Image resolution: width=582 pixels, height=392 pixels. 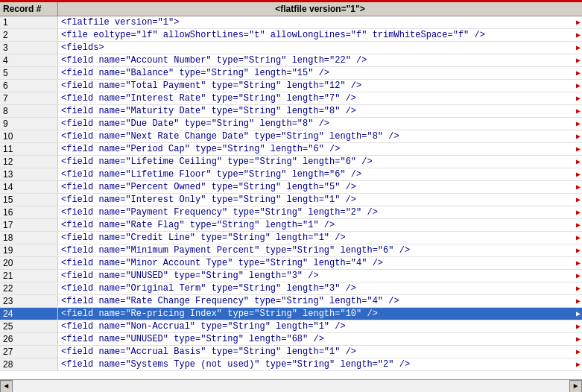 What do you see at coordinates (320, 301) in the screenshot?
I see `record-content: <field name="Rate Change Frequency" type…` at bounding box center [320, 301].